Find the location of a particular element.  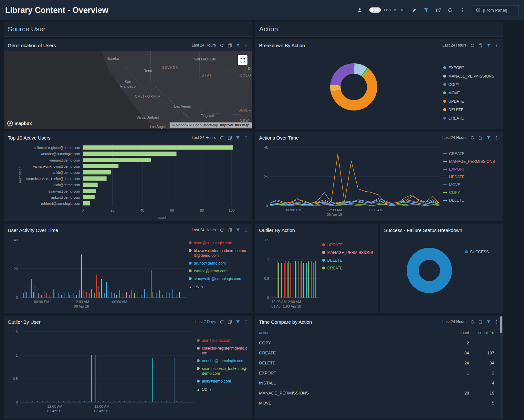

svg-text: 80 is located at coordinates (202, 210).